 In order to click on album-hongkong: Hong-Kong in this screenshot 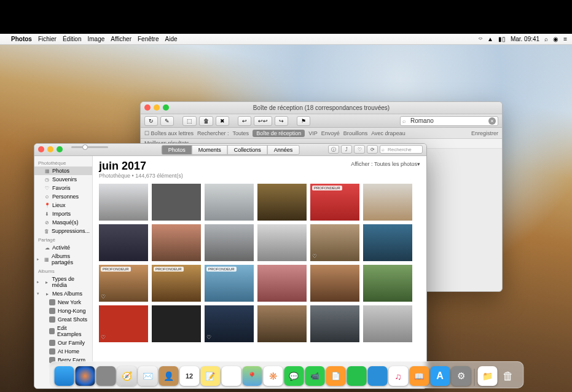, I will do `click(63, 311)`.